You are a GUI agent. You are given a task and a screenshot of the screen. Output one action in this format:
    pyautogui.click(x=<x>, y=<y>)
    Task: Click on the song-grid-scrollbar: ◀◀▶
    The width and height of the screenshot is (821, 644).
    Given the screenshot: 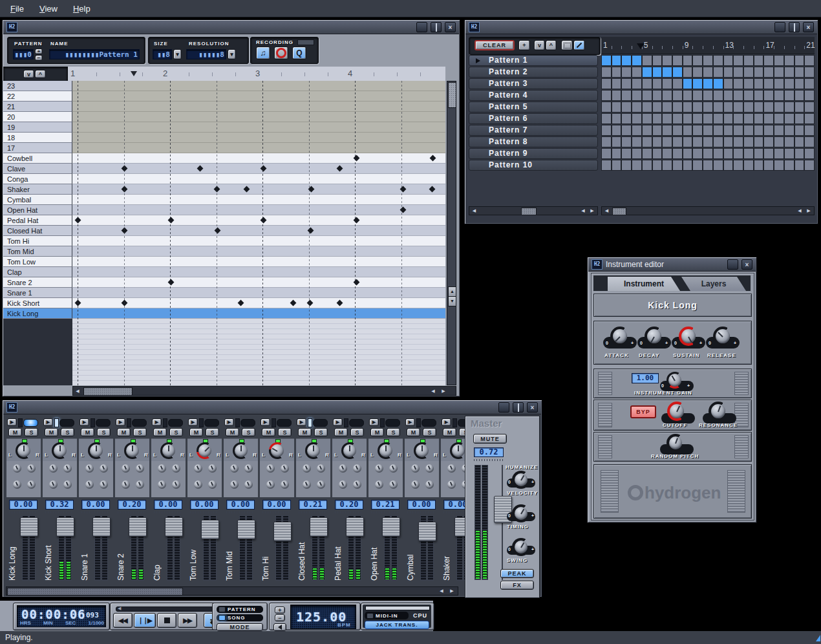 What is the action you would take?
    pyautogui.click(x=708, y=211)
    